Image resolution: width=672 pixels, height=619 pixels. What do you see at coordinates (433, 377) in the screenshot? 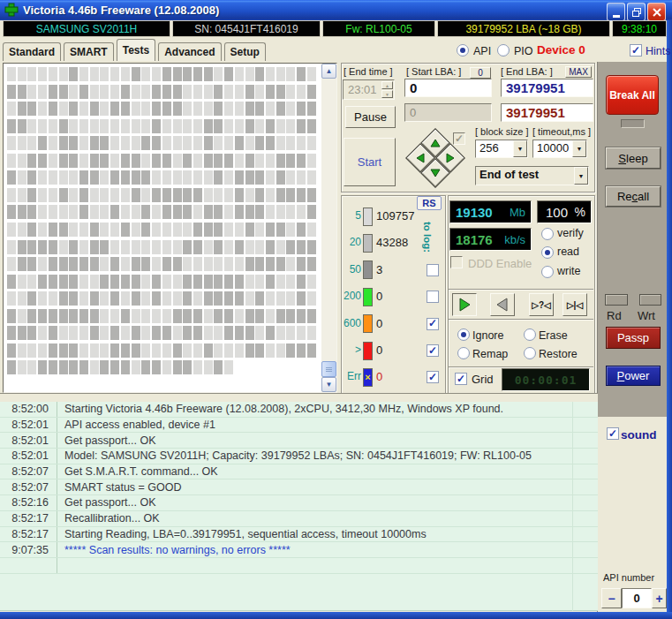
I see `to-log-checkbox-Err: ✓` at bounding box center [433, 377].